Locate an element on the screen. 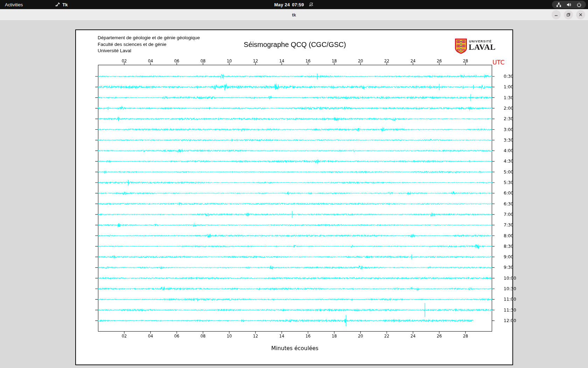 The height and width of the screenshot is (368, 588). x-tick-label-top: 22 is located at coordinates (387, 61).